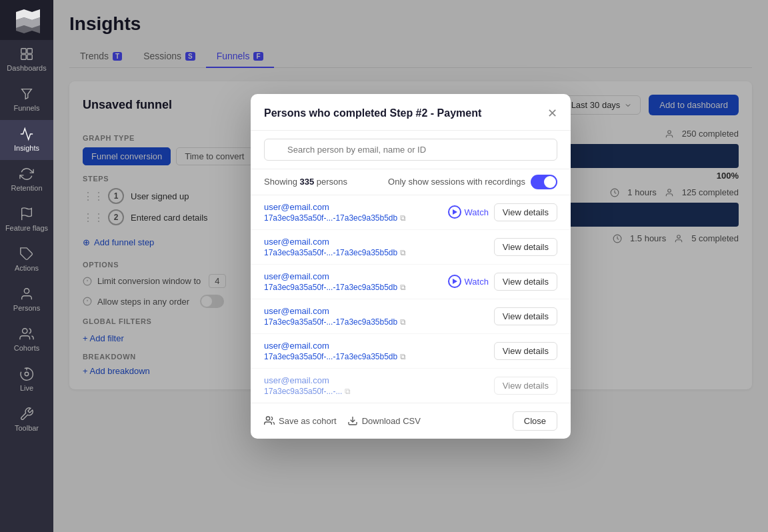  Describe the element at coordinates (27, 348) in the screenshot. I see `sidebar-item-cohorts-label: Cohorts` at that location.